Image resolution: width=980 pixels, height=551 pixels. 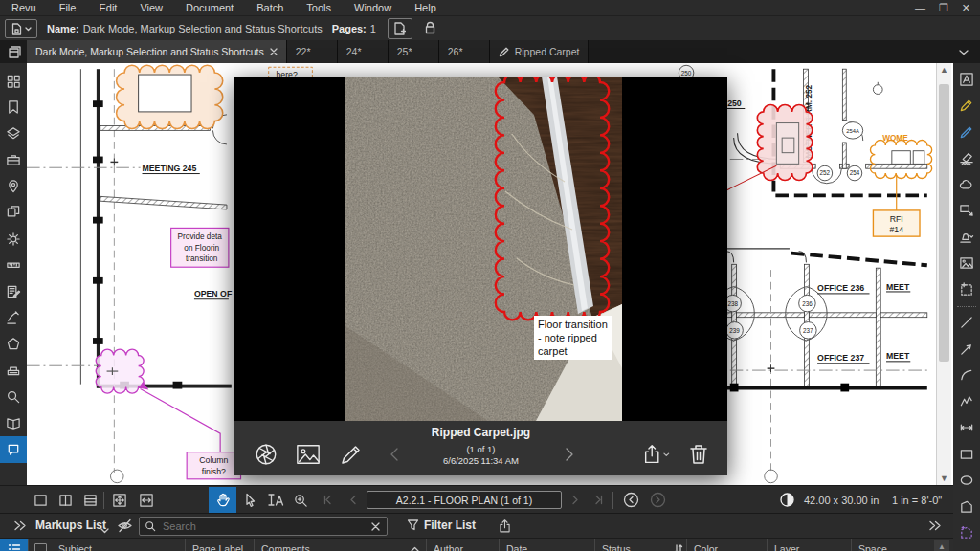 What do you see at coordinates (944, 8) in the screenshot?
I see `maximize-button: ❐` at bounding box center [944, 8].